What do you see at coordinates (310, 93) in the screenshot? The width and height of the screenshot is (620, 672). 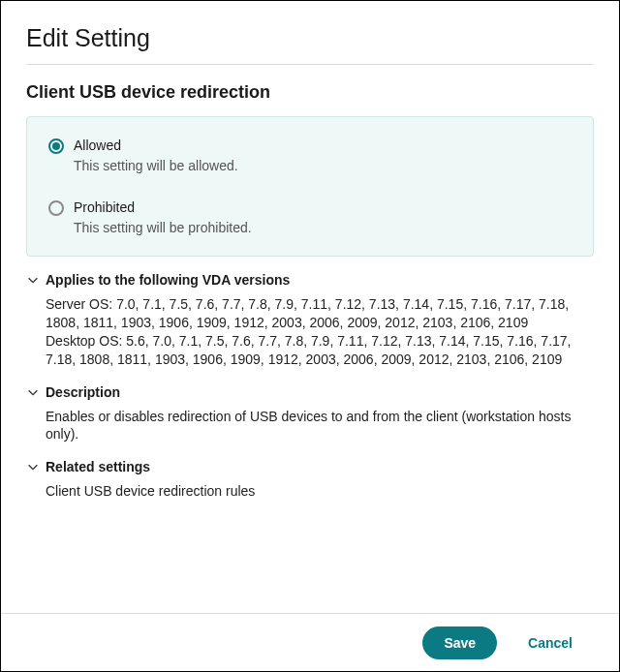 I see `setting-name: Client USB device redirection` at bounding box center [310, 93].